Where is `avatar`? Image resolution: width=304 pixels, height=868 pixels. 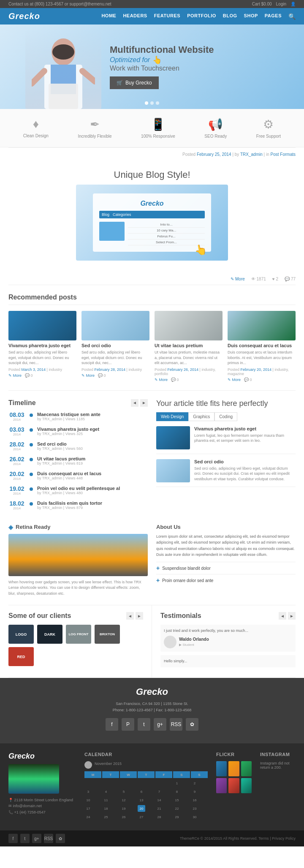 avatar is located at coordinates (170, 642).